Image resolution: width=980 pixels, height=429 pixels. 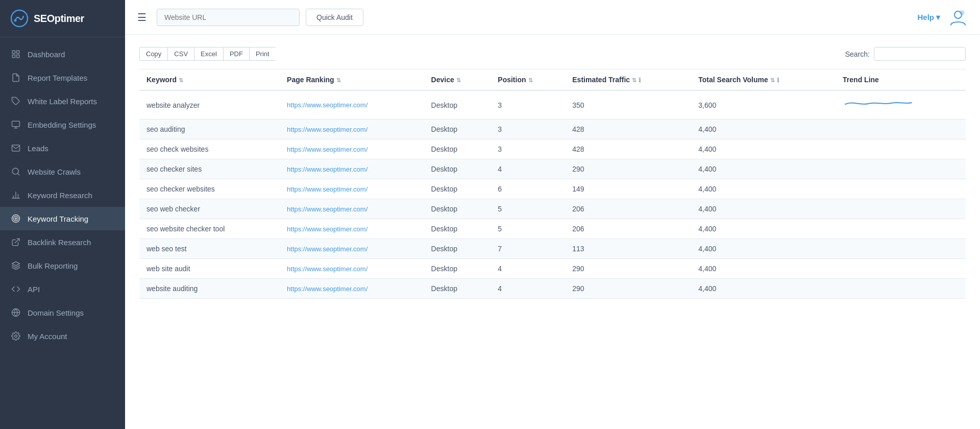 What do you see at coordinates (62, 219) in the screenshot?
I see `sidebar-item-keyword-tracking: Keyword Tracking` at bounding box center [62, 219].